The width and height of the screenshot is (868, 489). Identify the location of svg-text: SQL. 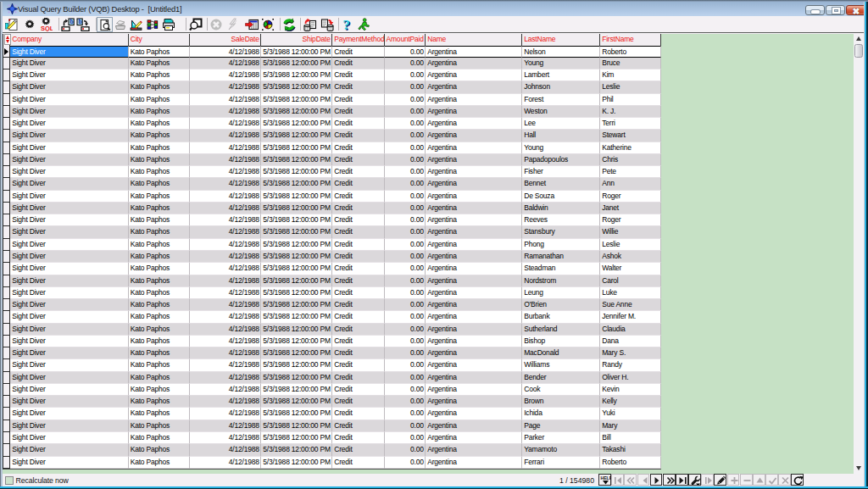
(47, 28).